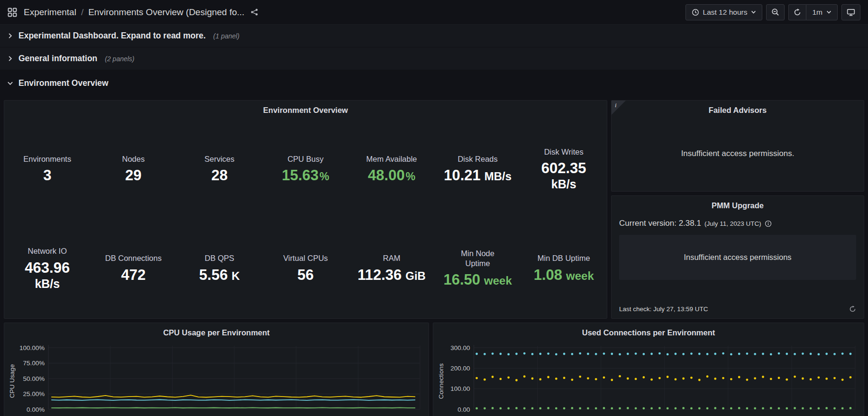 This screenshot has height=416, width=868. Describe the element at coordinates (851, 12) in the screenshot. I see `kiosk-mode-button` at that location.